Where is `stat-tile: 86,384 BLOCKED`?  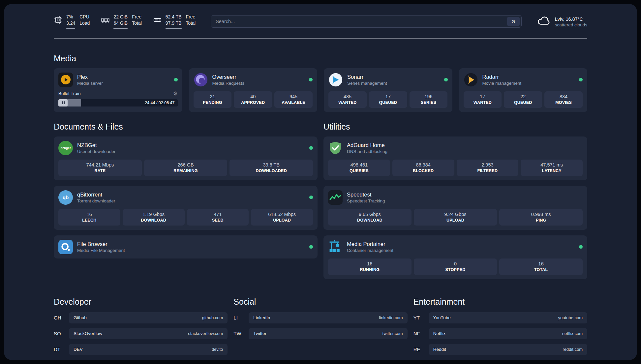 stat-tile: 86,384 BLOCKED is located at coordinates (423, 168).